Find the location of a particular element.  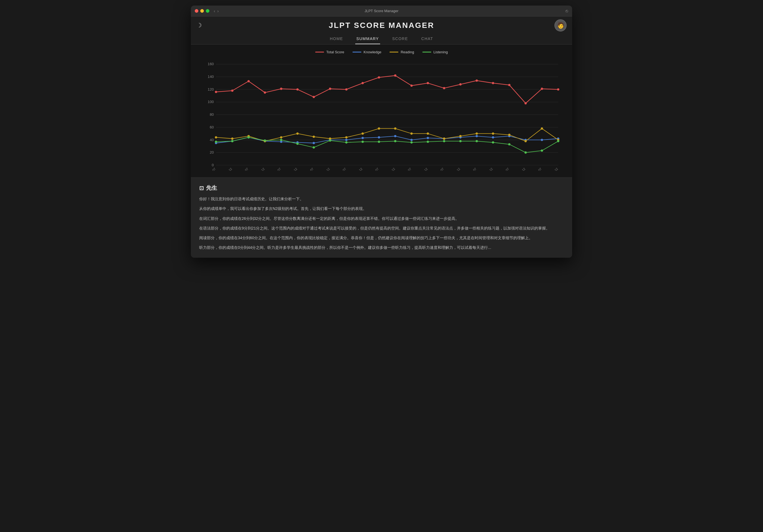

analysis-para-1: 你好！我注意到你的日语考试成绩历史。让我们来分析一下。 is located at coordinates (382, 199).